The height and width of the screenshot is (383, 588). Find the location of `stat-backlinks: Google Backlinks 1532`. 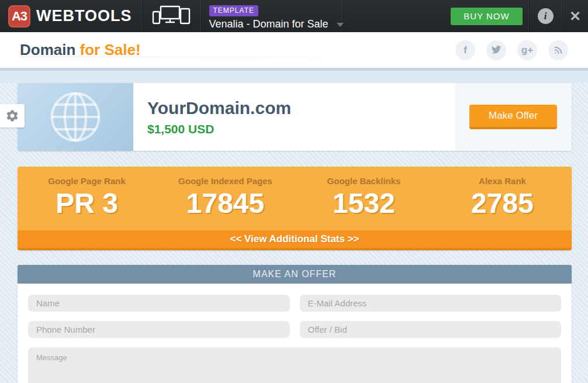

stat-backlinks: Google Backlinks 1532 is located at coordinates (364, 198).